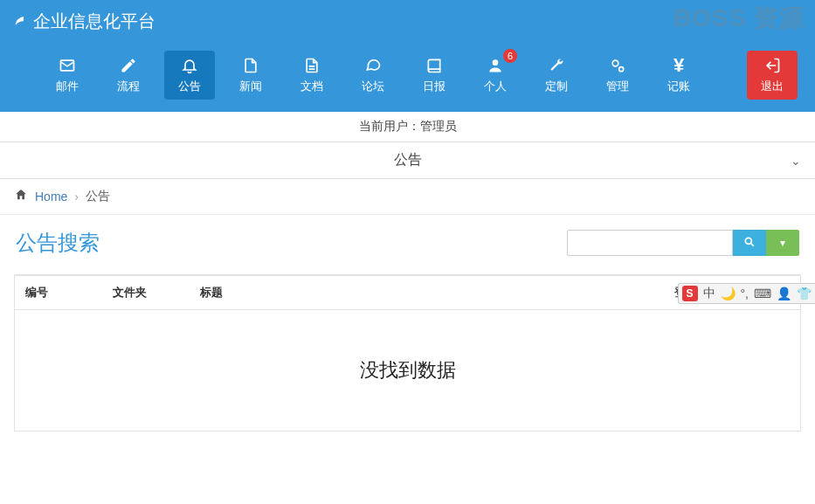  Describe the element at coordinates (772, 86) in the screenshot. I see `nav-label: 退出` at that location.